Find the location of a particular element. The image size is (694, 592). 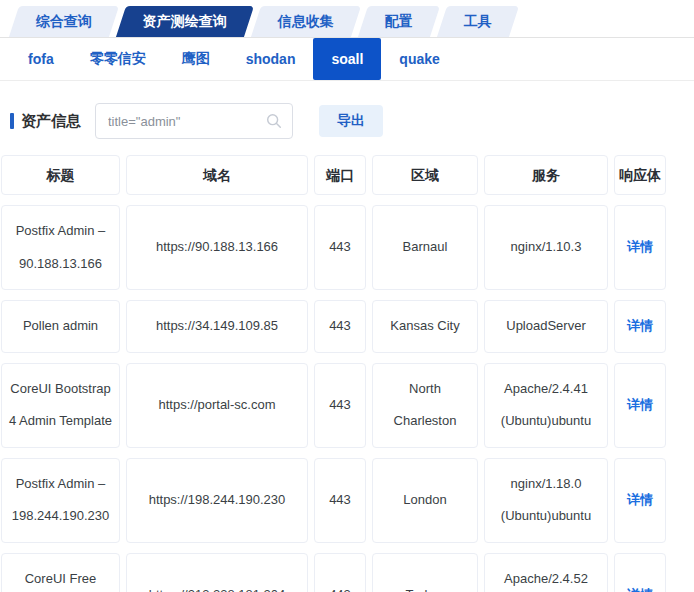

col-header-region: 区域 is located at coordinates (425, 175).